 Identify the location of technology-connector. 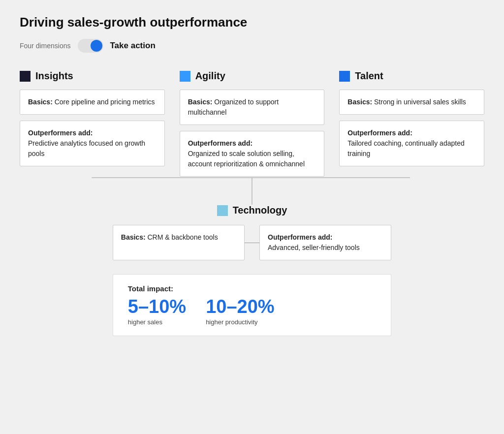
(252, 243).